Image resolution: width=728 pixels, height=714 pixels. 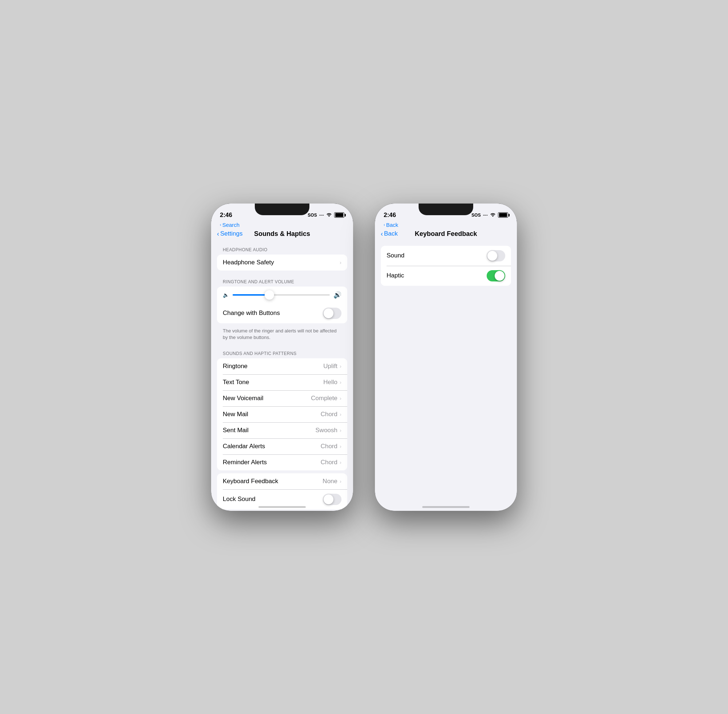 I want to click on haptic-toggle, so click(x=496, y=276).